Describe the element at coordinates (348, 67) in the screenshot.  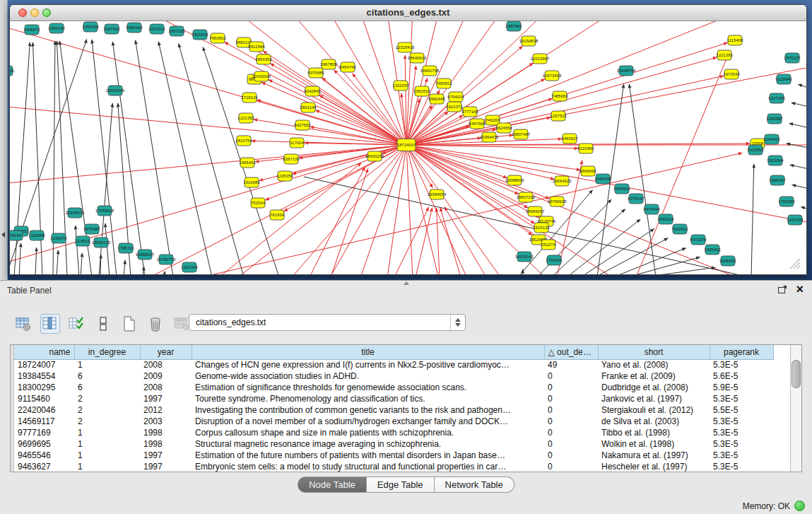
I see `graph-node: 8454749` at that location.